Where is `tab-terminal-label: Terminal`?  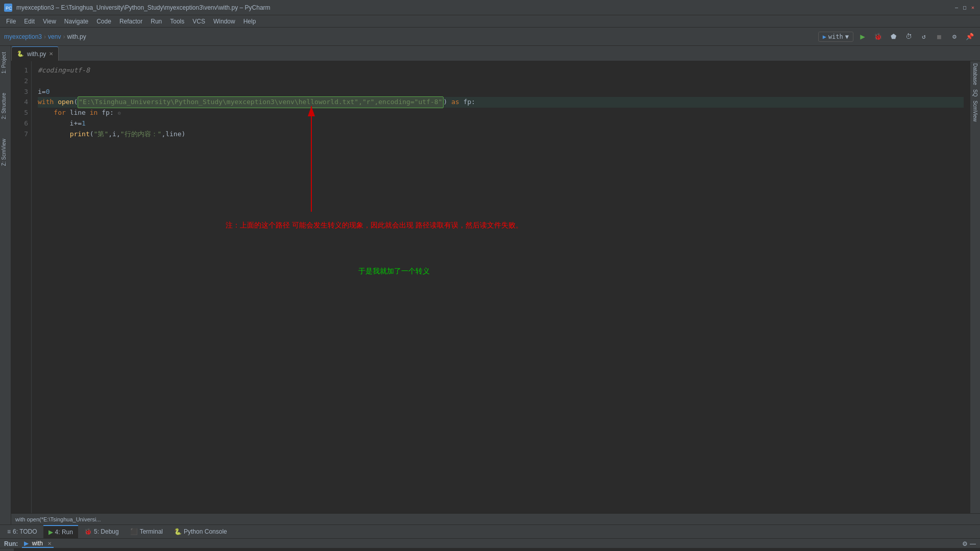 tab-terminal-label: Terminal is located at coordinates (151, 532).